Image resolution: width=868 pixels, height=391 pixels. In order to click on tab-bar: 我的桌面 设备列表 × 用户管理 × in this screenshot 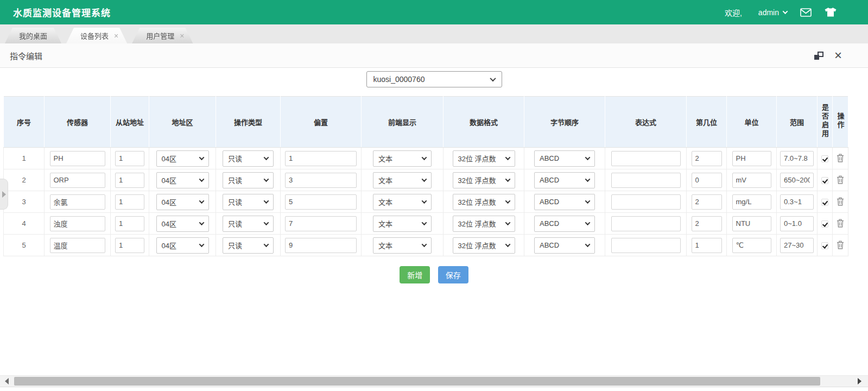, I will do `click(434, 34)`.